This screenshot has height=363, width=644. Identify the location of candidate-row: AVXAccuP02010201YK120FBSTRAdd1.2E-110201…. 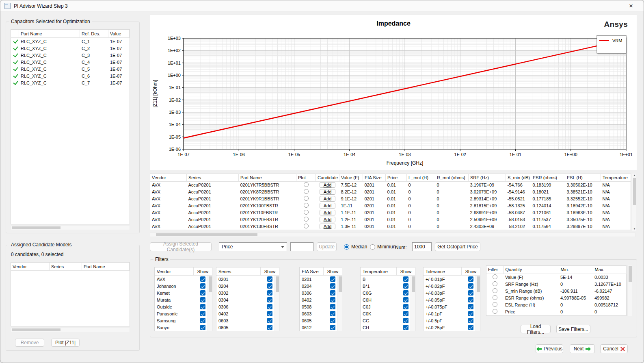
(391, 220).